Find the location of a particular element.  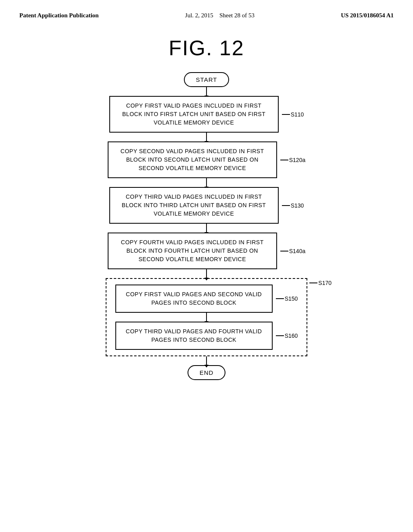

step-s120a-row: COPY SECOND VALID PAGES INCLUDED IN FIRS… is located at coordinates (206, 160).